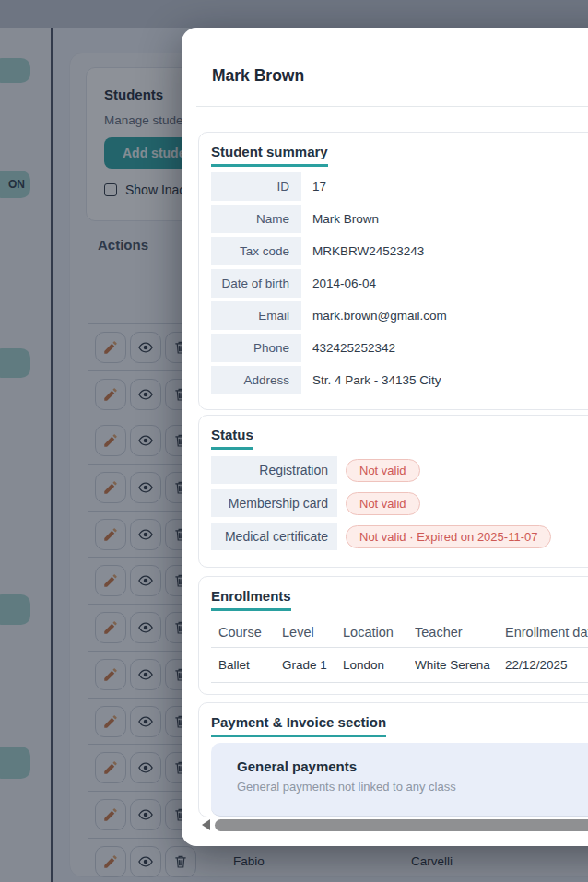 The width and height of the screenshot is (588, 882). I want to click on summary-label: Tax code, so click(256, 251).